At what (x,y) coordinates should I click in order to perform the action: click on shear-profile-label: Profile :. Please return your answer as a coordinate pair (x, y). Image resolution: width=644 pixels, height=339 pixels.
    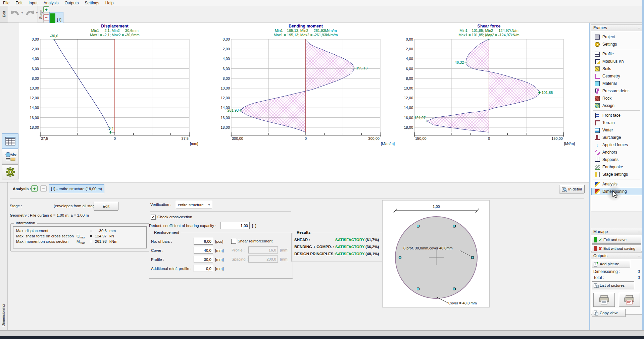
    Looking at the image, I should click on (238, 250).